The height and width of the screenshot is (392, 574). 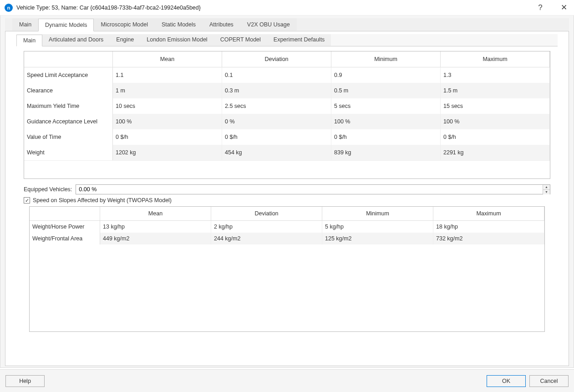 What do you see at coordinates (546, 188) in the screenshot?
I see `spin-up-icon: ▲` at bounding box center [546, 188].